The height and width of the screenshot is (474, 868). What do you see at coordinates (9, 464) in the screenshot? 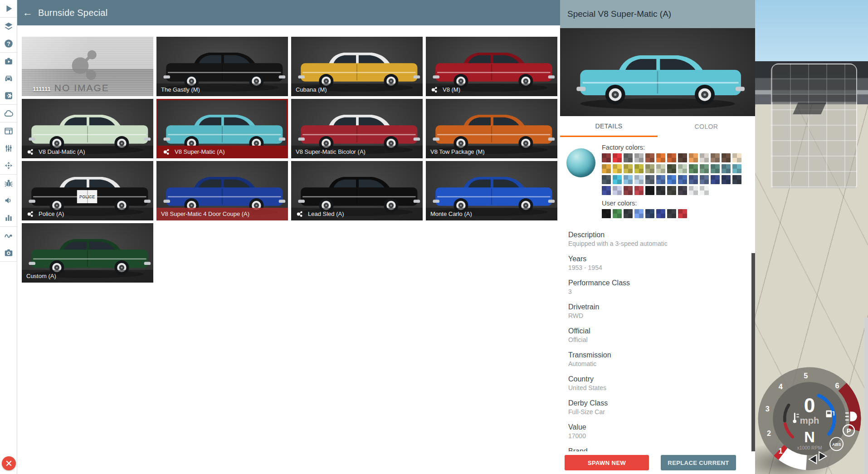
I see `close-button` at bounding box center [9, 464].